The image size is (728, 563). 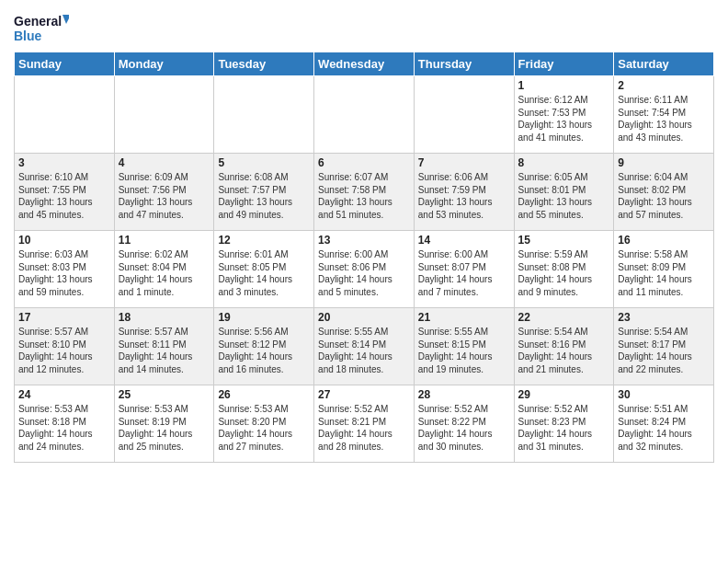 What do you see at coordinates (64, 240) in the screenshot?
I see `day-number: 10` at bounding box center [64, 240].